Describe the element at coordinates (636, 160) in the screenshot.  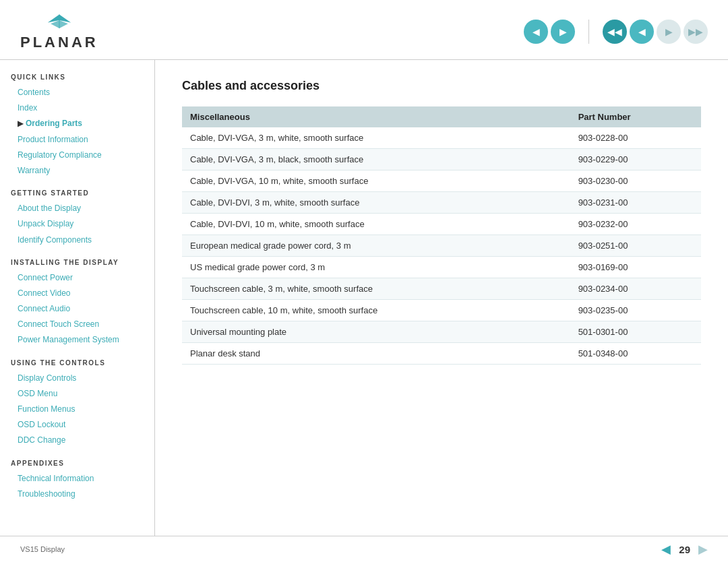
I see `table-cell-part-number: 903-0229-00` at that location.